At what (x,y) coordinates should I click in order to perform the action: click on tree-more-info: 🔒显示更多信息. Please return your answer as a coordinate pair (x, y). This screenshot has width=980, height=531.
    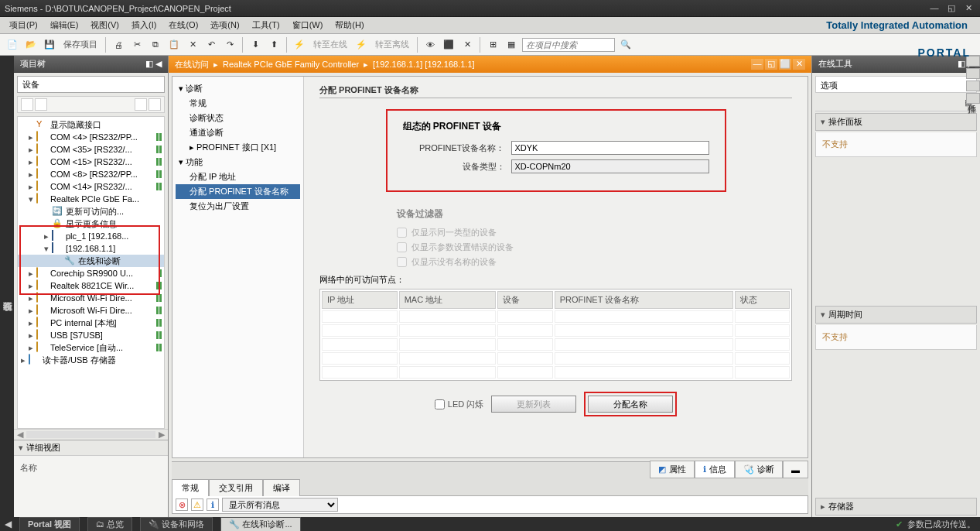
    Looking at the image, I should click on (91, 224).